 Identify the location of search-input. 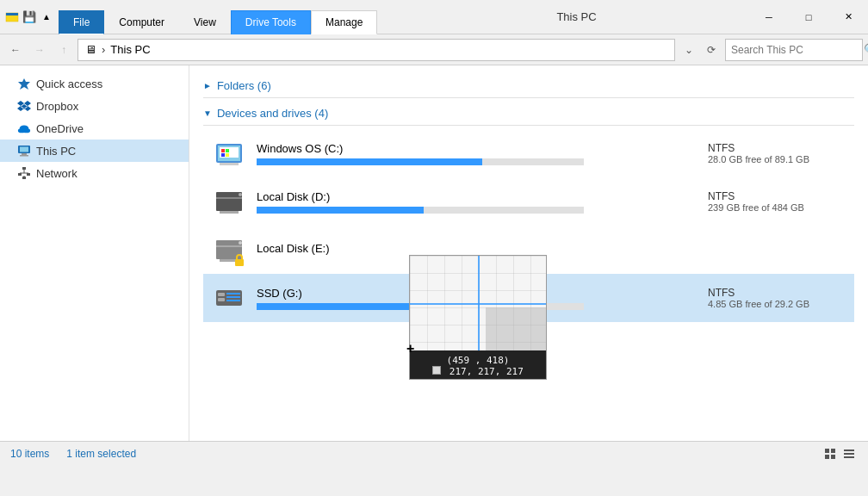
(796, 50).